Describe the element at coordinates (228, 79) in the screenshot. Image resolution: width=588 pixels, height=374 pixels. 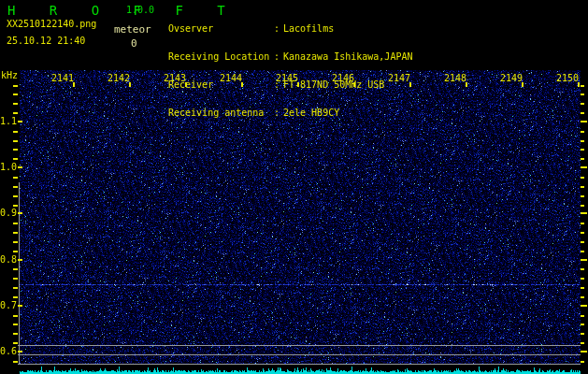
I see `time-tick-label: 2144` at that location.